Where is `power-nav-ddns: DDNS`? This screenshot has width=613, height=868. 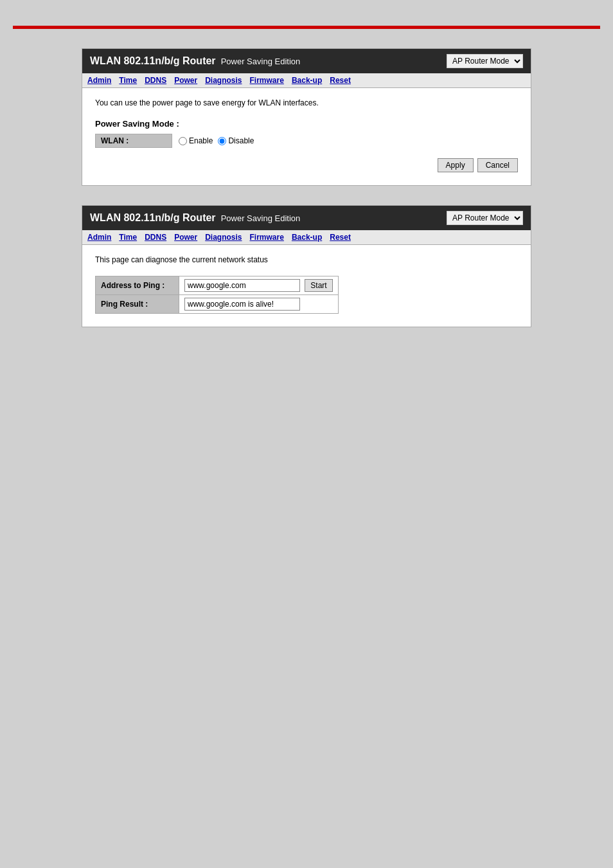 power-nav-ddns: DDNS is located at coordinates (155, 80).